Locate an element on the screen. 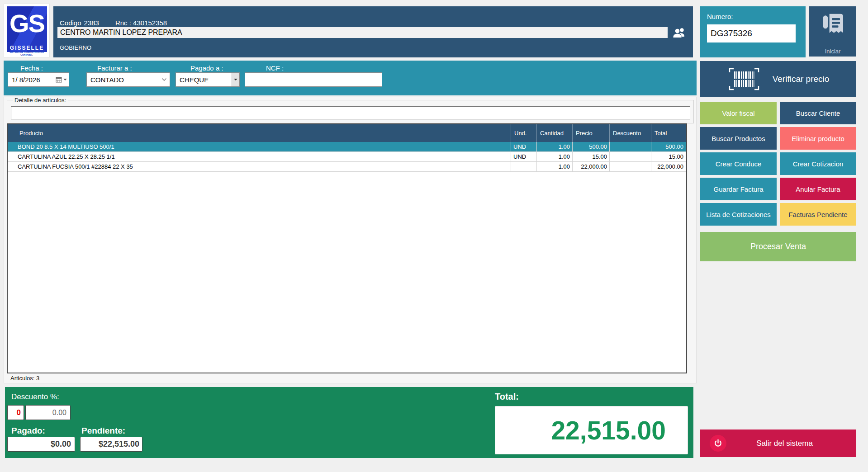 The height and width of the screenshot is (472, 868). cell-producto: CARTULINA AZUL 22.25 X 28.25 1/1 is located at coordinates (260, 156).